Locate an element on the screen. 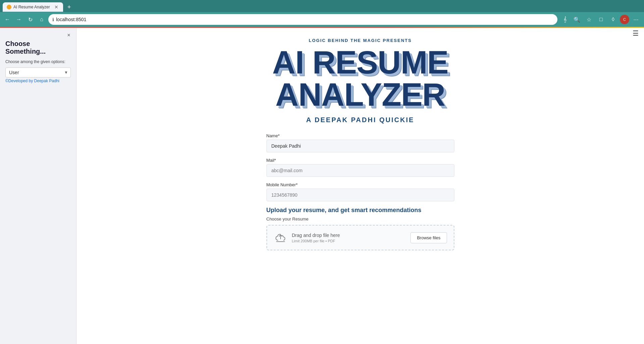 This screenshot has height=344, width=644. address-text: localhost:8501 is located at coordinates (305, 19).